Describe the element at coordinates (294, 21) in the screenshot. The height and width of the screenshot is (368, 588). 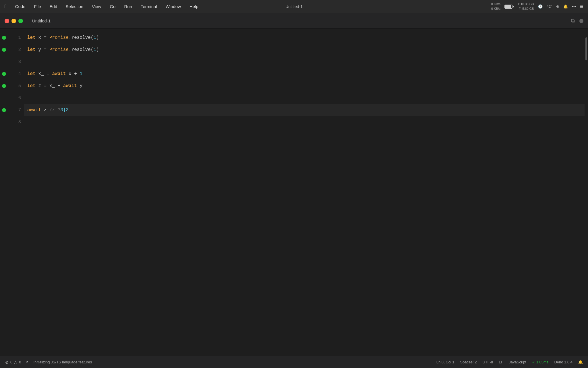
I see `titlebar: Untitled-1 ⧉` at that location.